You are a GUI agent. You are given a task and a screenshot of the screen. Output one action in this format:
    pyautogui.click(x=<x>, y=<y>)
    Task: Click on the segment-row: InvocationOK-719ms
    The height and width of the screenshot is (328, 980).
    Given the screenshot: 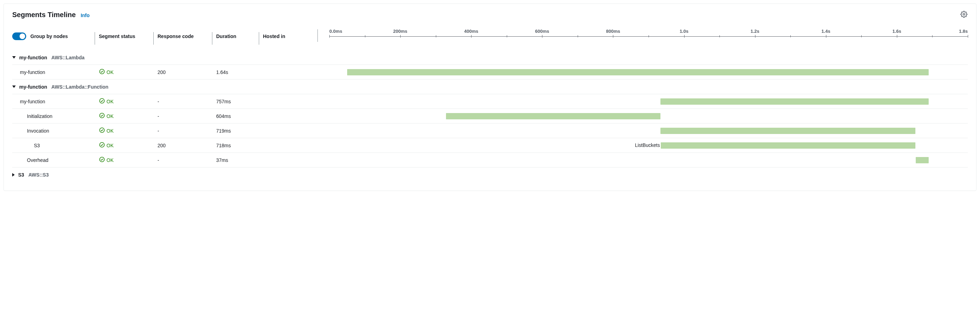 What is the action you would take?
    pyautogui.click(x=490, y=131)
    